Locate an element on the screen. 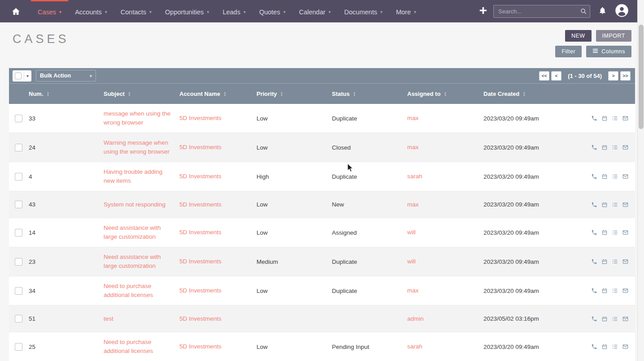 The height and width of the screenshot is (361, 644). nav-tab-leads: Leads ▾ is located at coordinates (234, 11).